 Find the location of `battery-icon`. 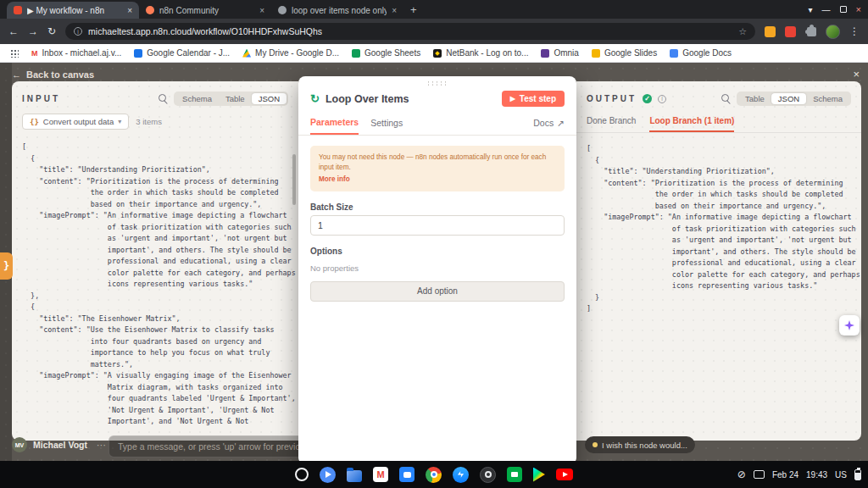

battery-icon is located at coordinates (858, 474).